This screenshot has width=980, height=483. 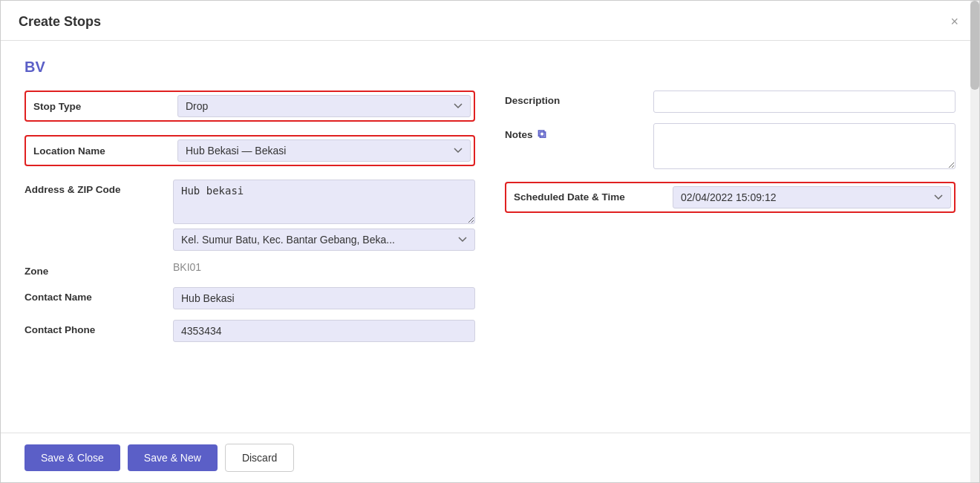 What do you see at coordinates (591, 197) in the screenshot?
I see `scheduled-label: Scheduled Date & Time` at bounding box center [591, 197].